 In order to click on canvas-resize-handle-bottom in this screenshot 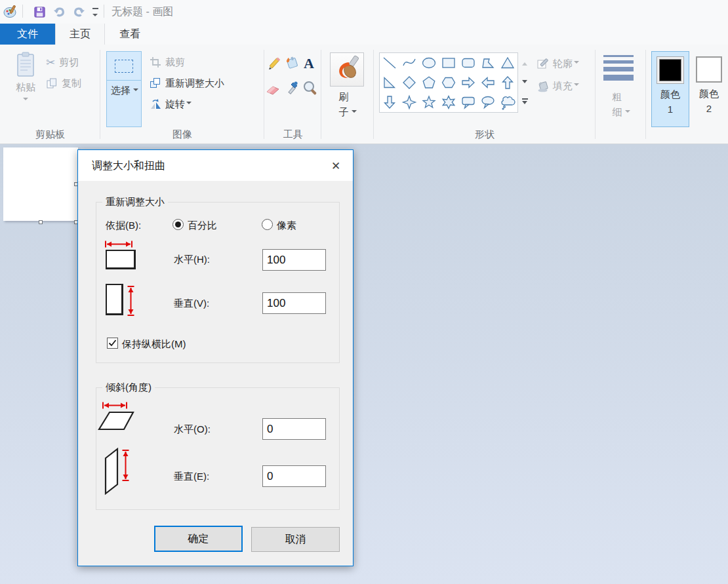, I will do `click(41, 222)`.